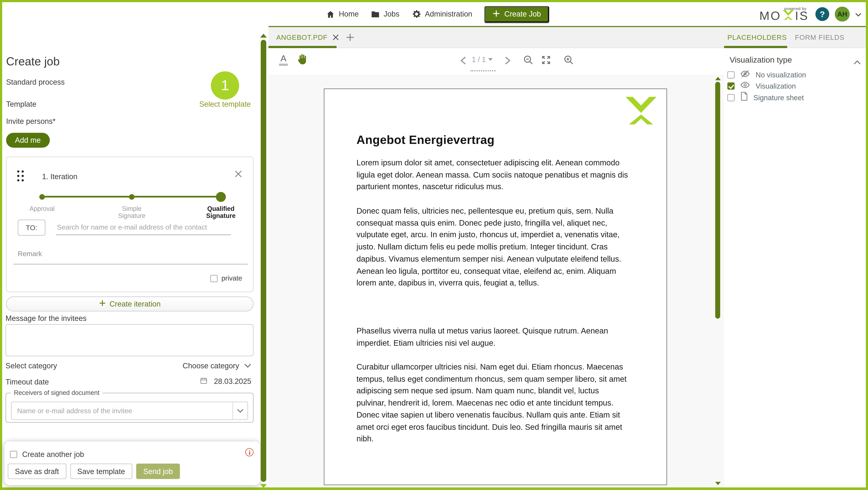 The width and height of the screenshot is (868, 490). I want to click on private-checkbox, so click(214, 278).